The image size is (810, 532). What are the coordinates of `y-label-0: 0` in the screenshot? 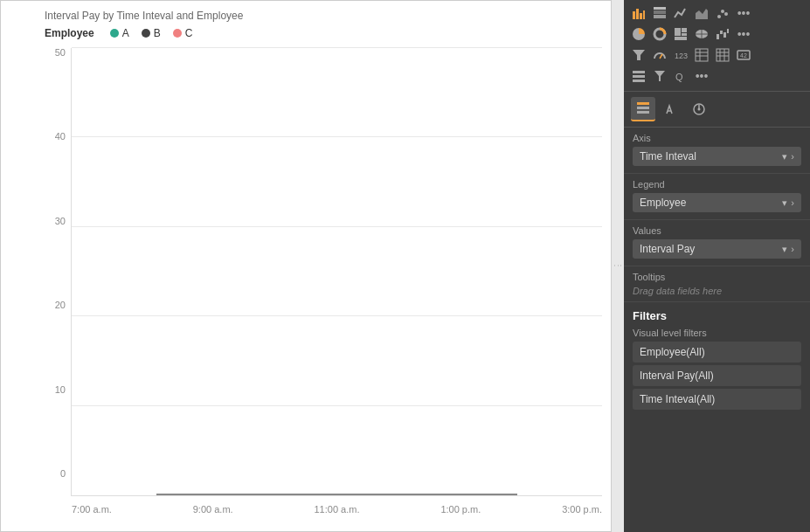 It's located at (63, 473).